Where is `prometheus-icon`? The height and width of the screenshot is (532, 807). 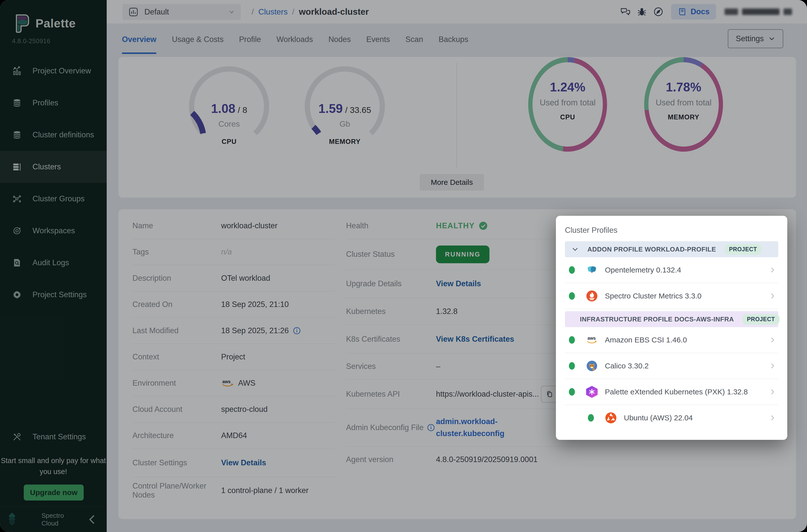
prometheus-icon is located at coordinates (592, 296).